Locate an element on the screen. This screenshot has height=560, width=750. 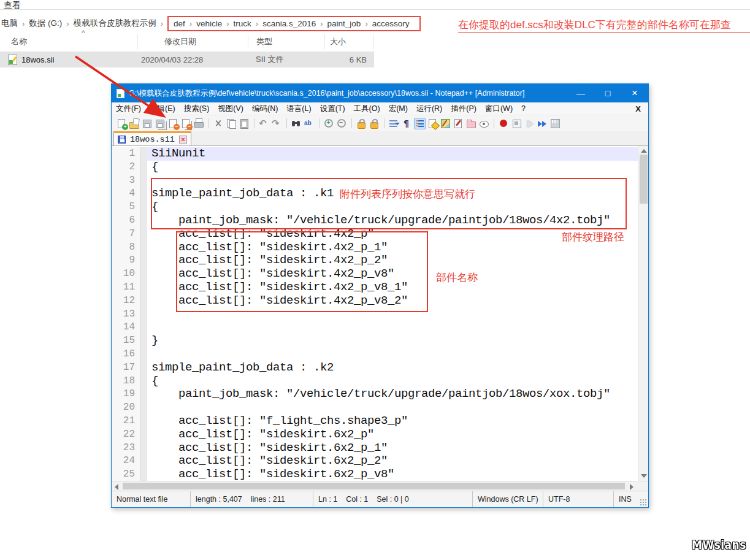
minimize-button: — is located at coordinates (581, 93).